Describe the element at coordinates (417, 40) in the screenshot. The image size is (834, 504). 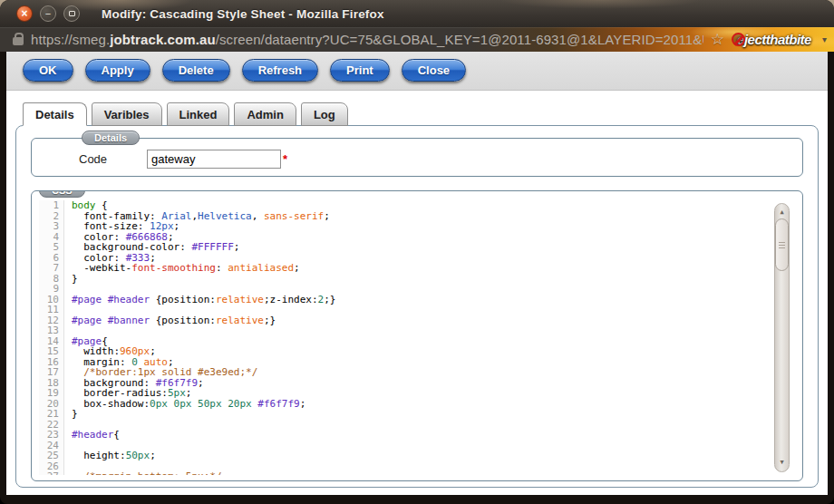
I see `url-bar: https://smeg.jobtrack.com.au/screen/data…` at that location.